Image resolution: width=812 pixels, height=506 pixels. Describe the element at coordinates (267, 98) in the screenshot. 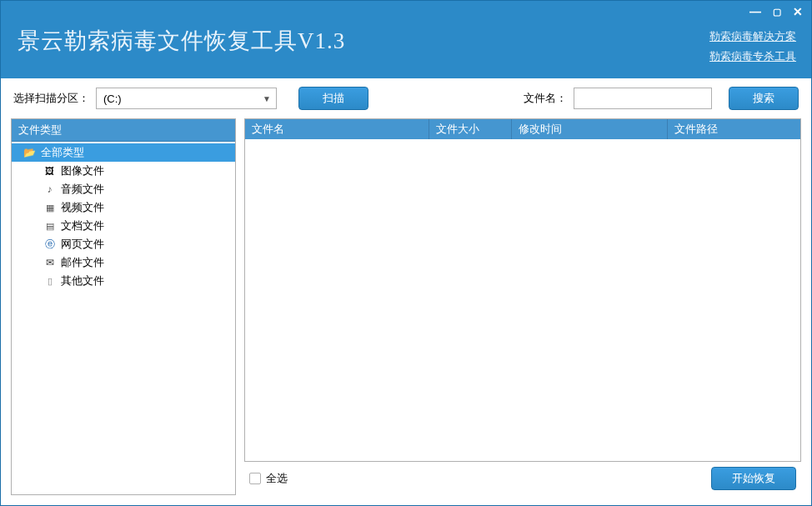

I see `chevron-down-icon: ▼` at that location.